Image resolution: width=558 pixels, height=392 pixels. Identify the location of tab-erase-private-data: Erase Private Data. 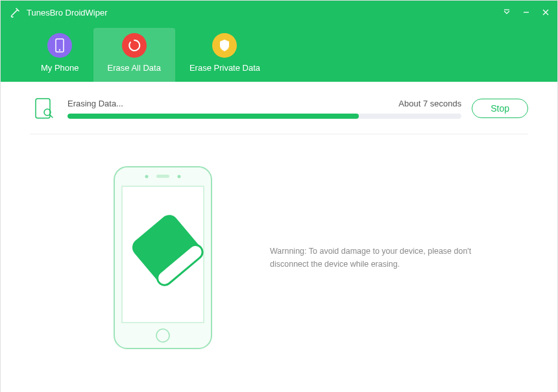
(224, 55).